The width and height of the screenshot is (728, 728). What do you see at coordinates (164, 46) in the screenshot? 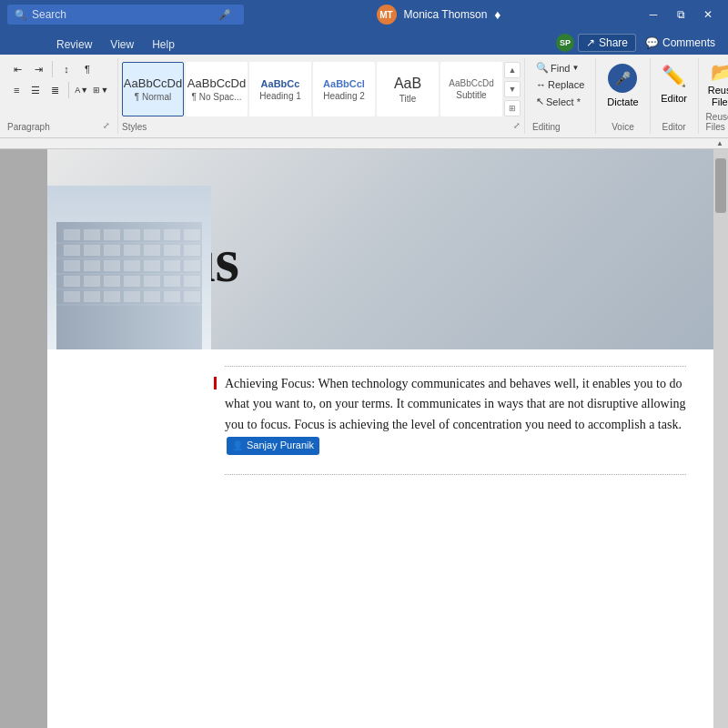
I see `tab-help: Help` at bounding box center [164, 46].